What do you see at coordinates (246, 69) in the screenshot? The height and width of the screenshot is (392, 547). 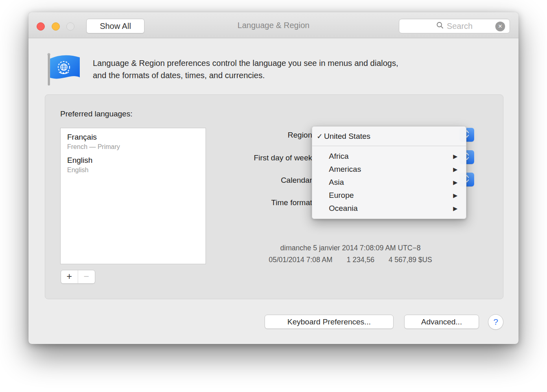 I see `pane-description: Language & Region preferences control th…` at bounding box center [246, 69].